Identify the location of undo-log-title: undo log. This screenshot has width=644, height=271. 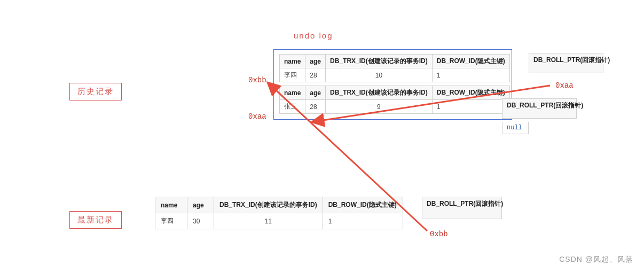
(313, 35).